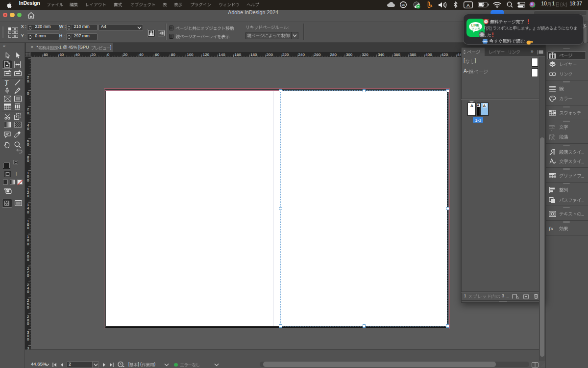  Describe the element at coordinates (413, 55) in the screenshot. I see `svg-text: 380` at that location.